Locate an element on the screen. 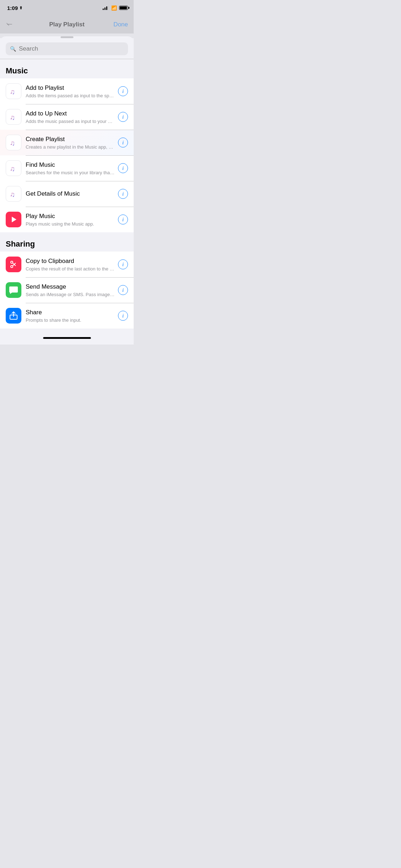 The width and height of the screenshot is (401, 868). time-display: 1:09 is located at coordinates (12, 8).